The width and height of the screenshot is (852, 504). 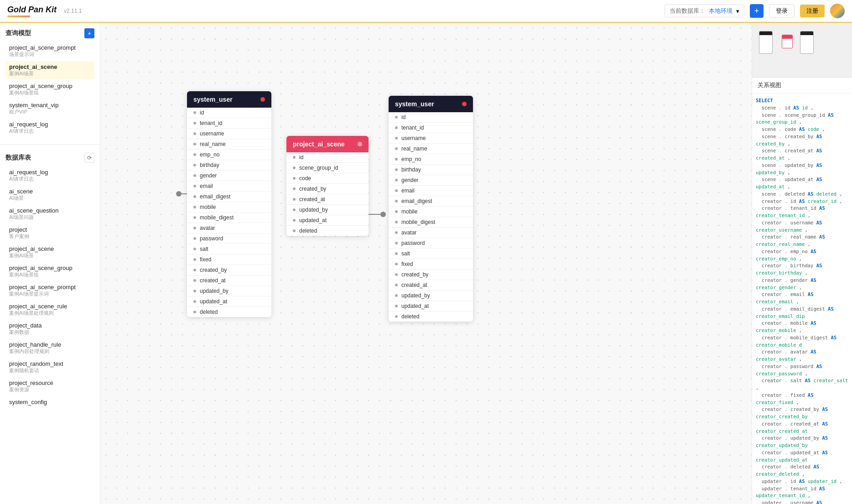 I want to click on right-panel: 关系视图 SELECT scene . id AS id , scene . s…, so click(x=802, y=264).